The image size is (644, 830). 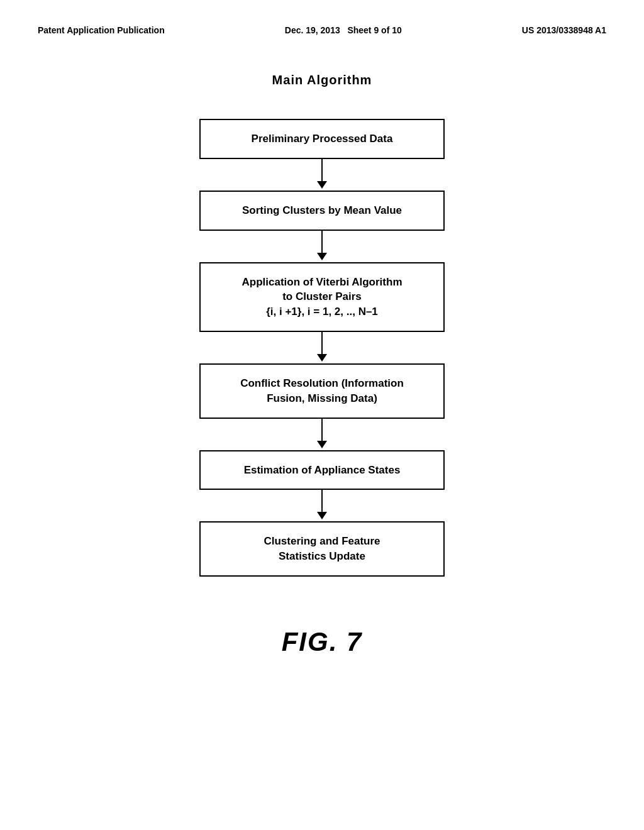 What do you see at coordinates (564, 30) in the screenshot?
I see `header-right: US 2013/0338948 A1` at bounding box center [564, 30].